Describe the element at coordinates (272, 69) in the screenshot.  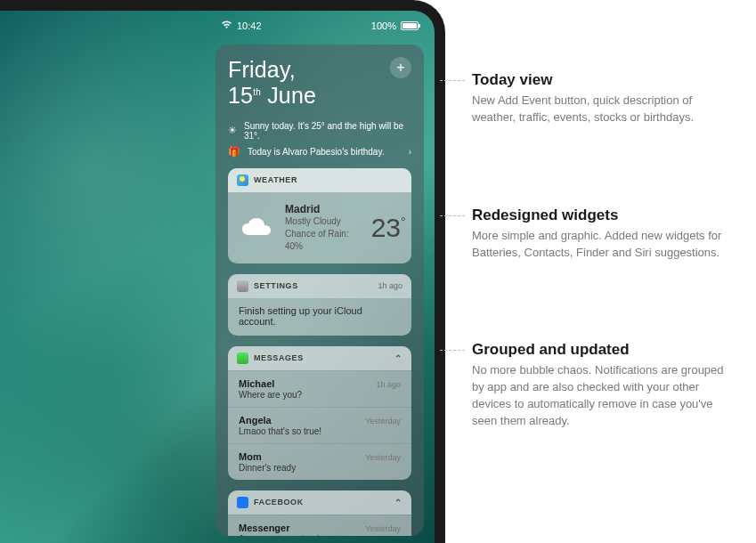
I see `date-day: Friday,` at that location.